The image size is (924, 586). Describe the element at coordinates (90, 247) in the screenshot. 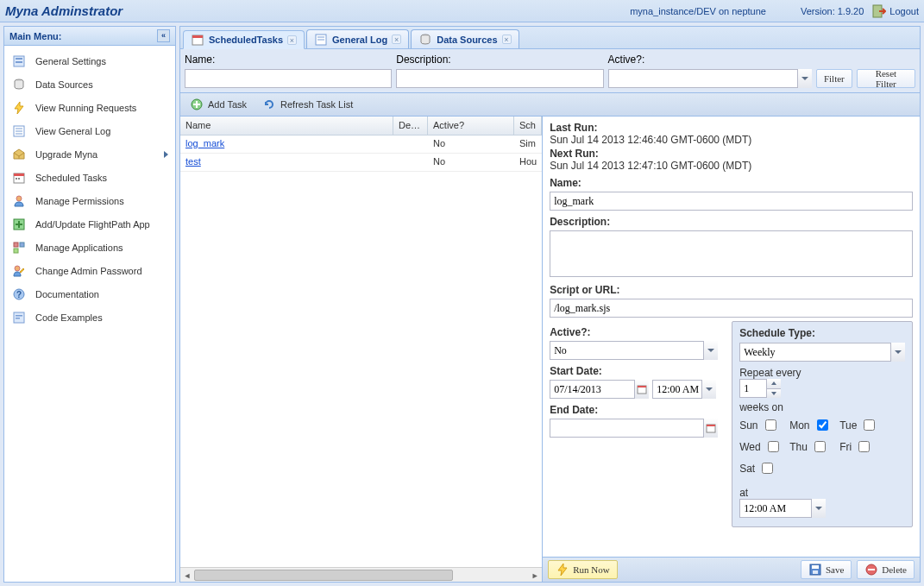

I see `sidebar-item-manage-apps: Manage Applications` at that location.